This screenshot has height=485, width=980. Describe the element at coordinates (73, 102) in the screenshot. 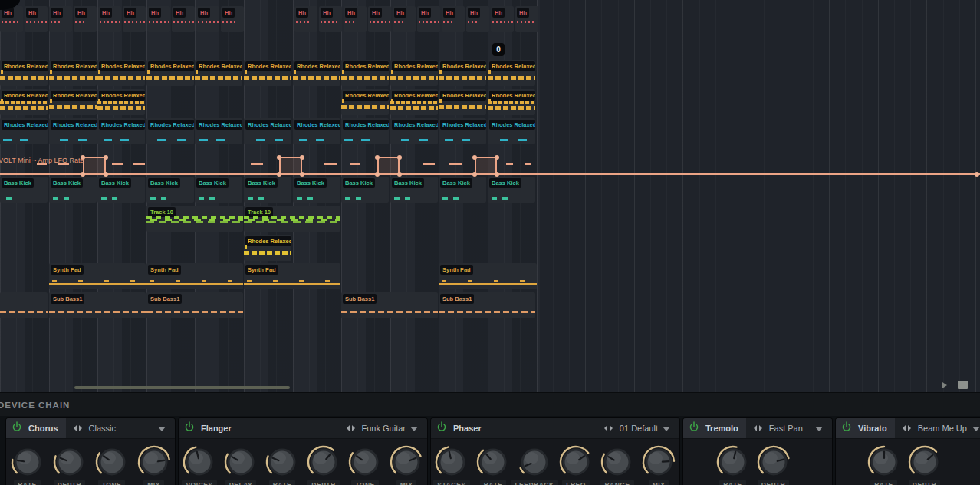

I see `clip-rhodes-b: Rhodes Relaxed 1` at that location.